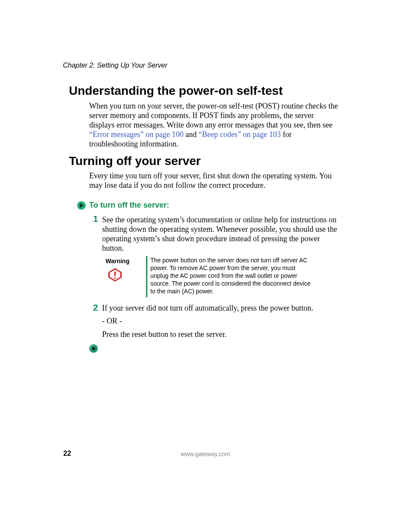 The height and width of the screenshot is (532, 411). I want to click on warning-divider, so click(146, 277).